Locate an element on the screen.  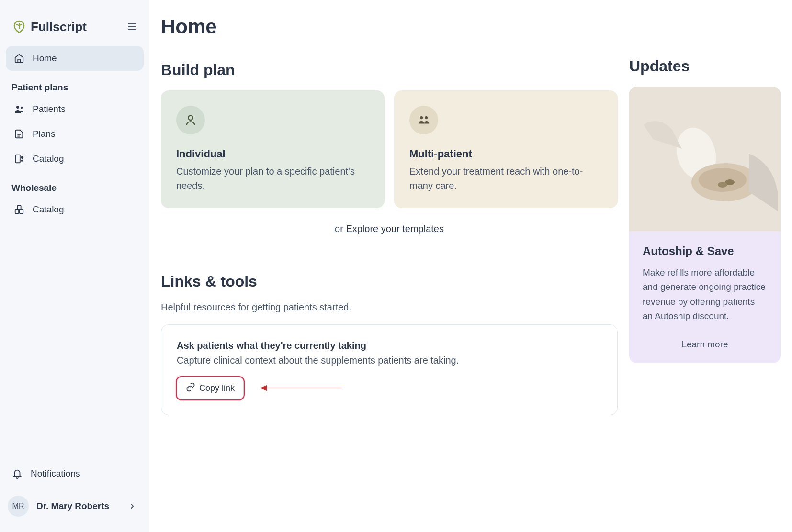
avatar: MR is located at coordinates (18, 506).